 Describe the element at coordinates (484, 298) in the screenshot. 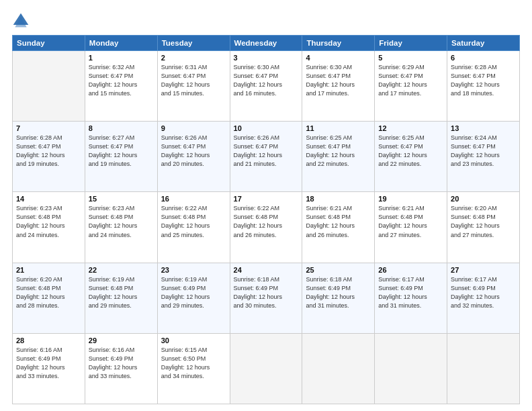

I see `day-cell: 27Sunrise: 6:17 AM Sunset: 6:49 PM Dayli…` at that location.